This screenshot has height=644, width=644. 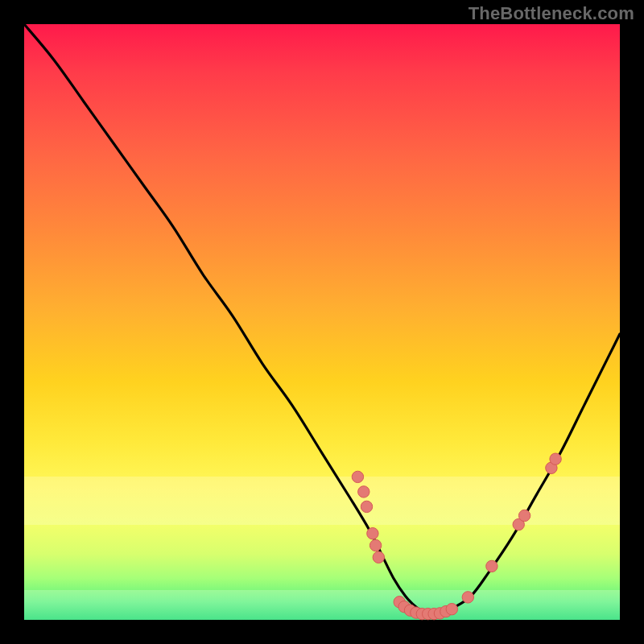 I want to click on data-markers, so click(x=456, y=536).